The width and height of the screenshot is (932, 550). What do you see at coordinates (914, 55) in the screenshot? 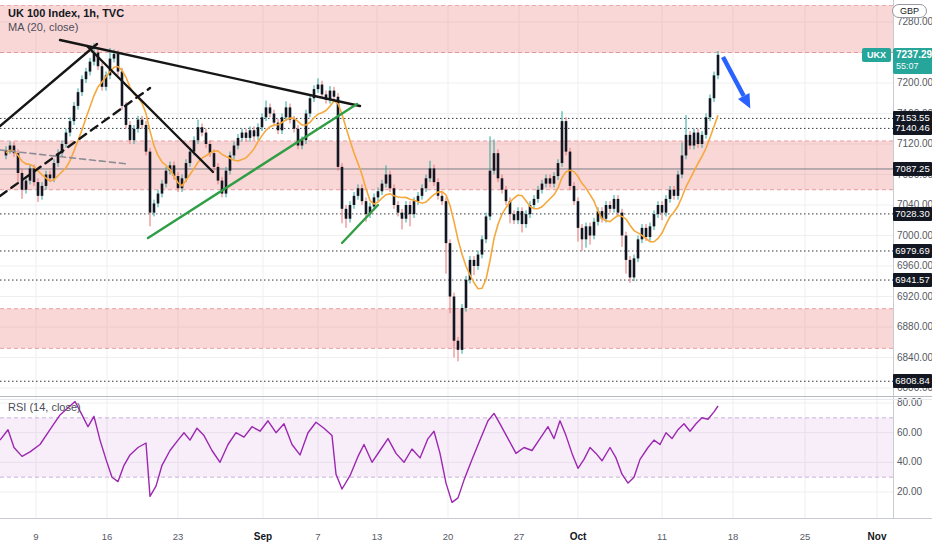
I see `last-price-value: 7237.29` at bounding box center [914, 55].